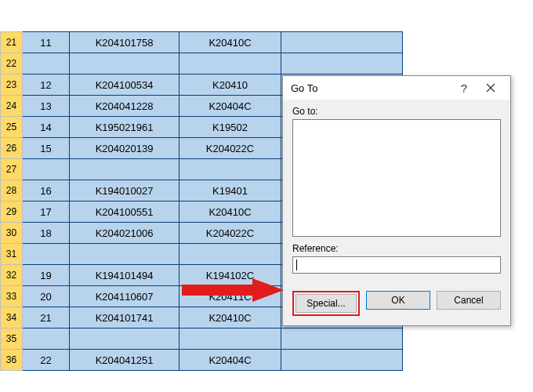 This screenshot has height=392, width=533. I want to click on cell: K194010027, so click(125, 191).